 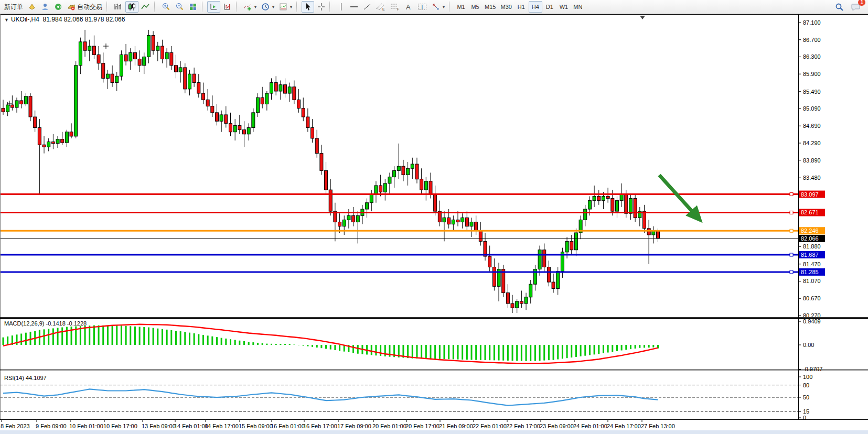 I want to click on time-axis-label: 10 Feb 17:00, so click(x=121, y=426).